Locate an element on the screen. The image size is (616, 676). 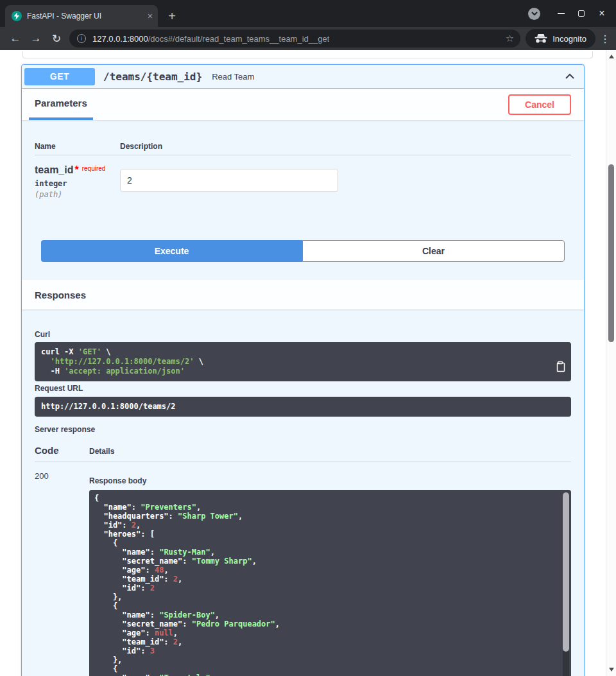
parameters-header: Parameters Cancel is located at coordinates (303, 104).